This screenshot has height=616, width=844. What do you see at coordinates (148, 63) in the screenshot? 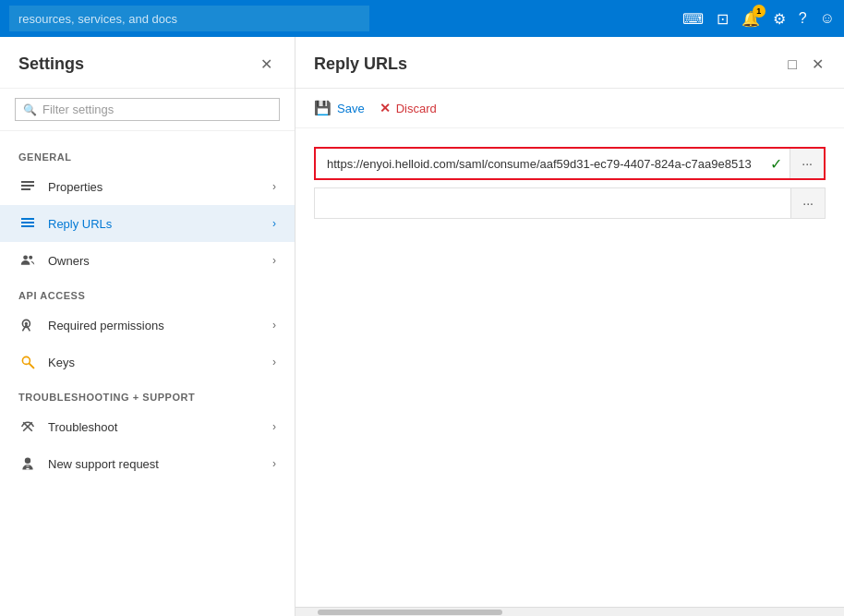
I see `settings-header: Settings ✕` at bounding box center [148, 63].